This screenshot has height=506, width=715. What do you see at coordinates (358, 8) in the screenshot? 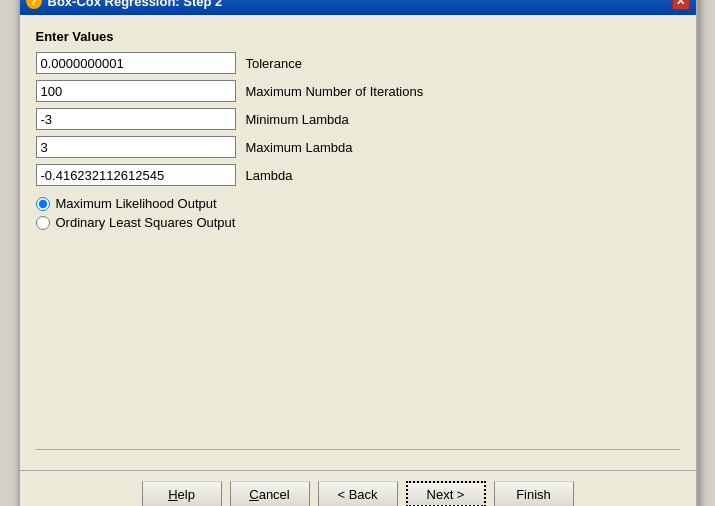
I see `title-bar: ? Box-Cox Regression: Step 2 ✕` at bounding box center [358, 8].